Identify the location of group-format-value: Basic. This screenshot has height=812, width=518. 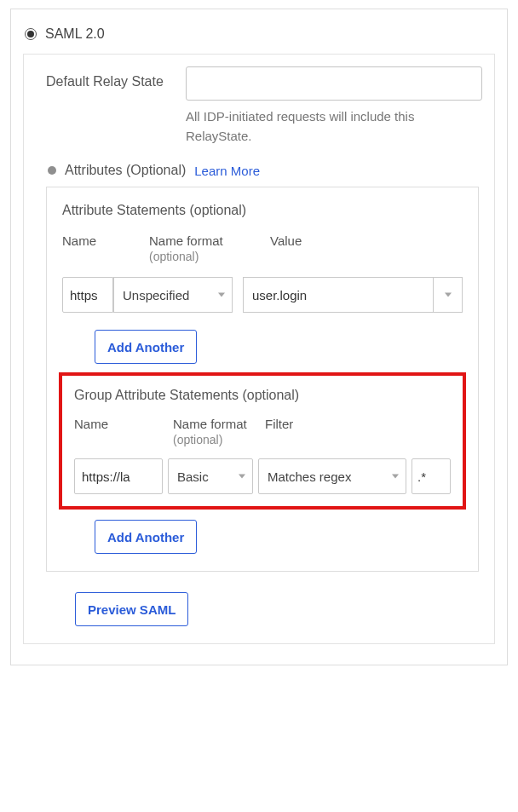
(193, 477).